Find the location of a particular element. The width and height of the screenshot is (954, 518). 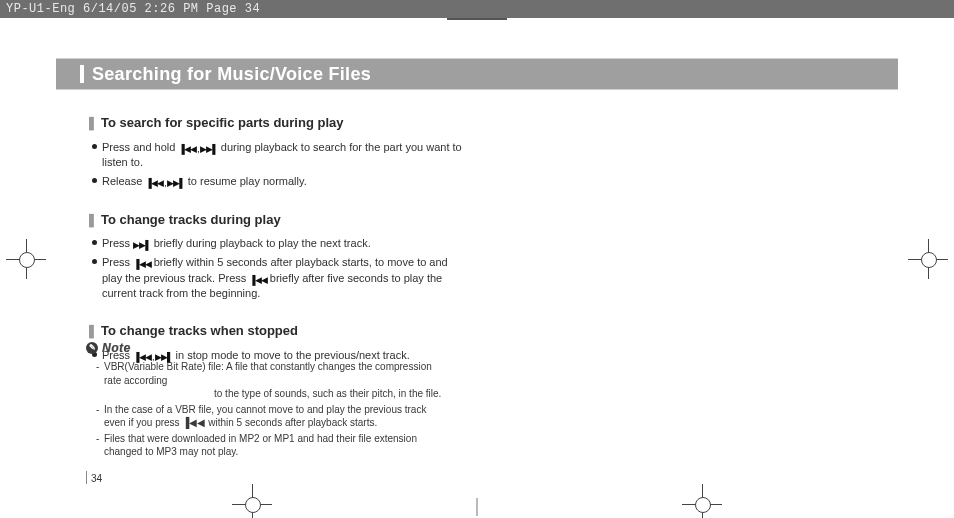

note-block: ✎ Note VBR(Variable Bit Rate) file: A fi… is located at coordinates (266, 400).